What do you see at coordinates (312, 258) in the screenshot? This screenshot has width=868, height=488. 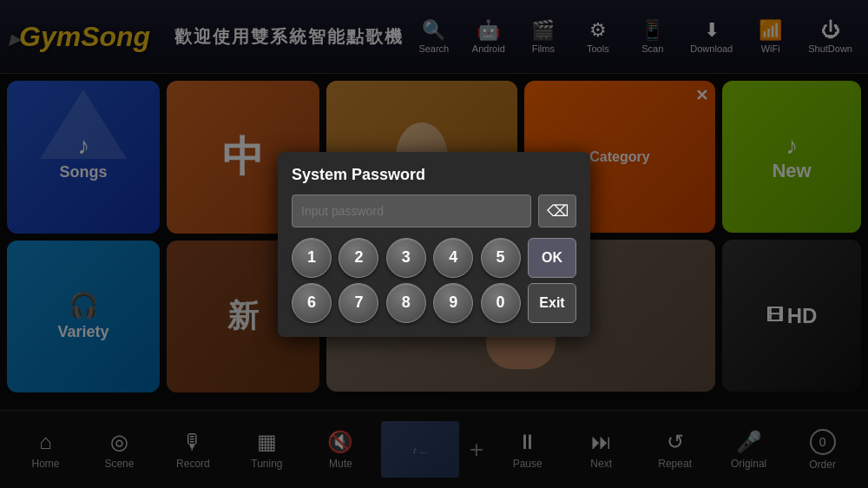 I see `numpad-key-1: 1` at bounding box center [312, 258].